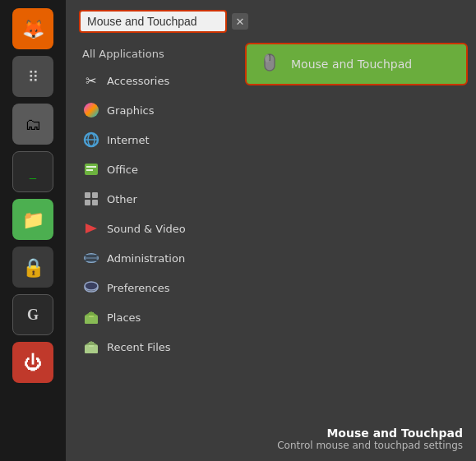 Image resolution: width=476 pixels, height=461 pixels. Describe the element at coordinates (240, 21) in the screenshot. I see `search-clear-button: ✕` at that location.